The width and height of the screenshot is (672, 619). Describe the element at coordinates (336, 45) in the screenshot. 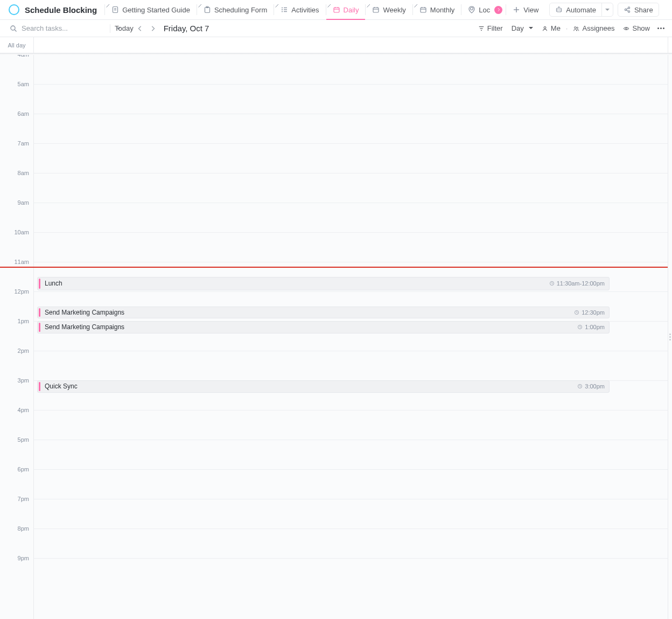

I see `all-day-row: All day` at that location.